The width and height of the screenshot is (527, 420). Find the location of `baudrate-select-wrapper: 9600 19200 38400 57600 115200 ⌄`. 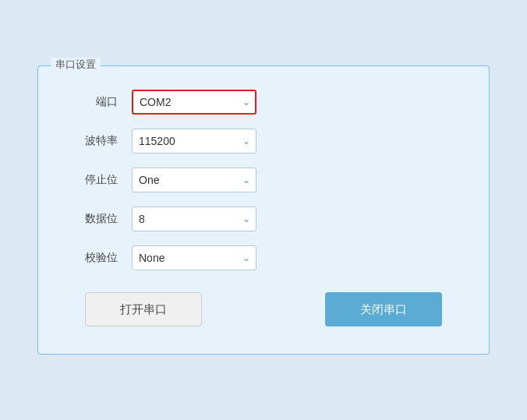

baudrate-select-wrapper: 9600 19200 38400 57600 115200 ⌄ is located at coordinates (194, 141).